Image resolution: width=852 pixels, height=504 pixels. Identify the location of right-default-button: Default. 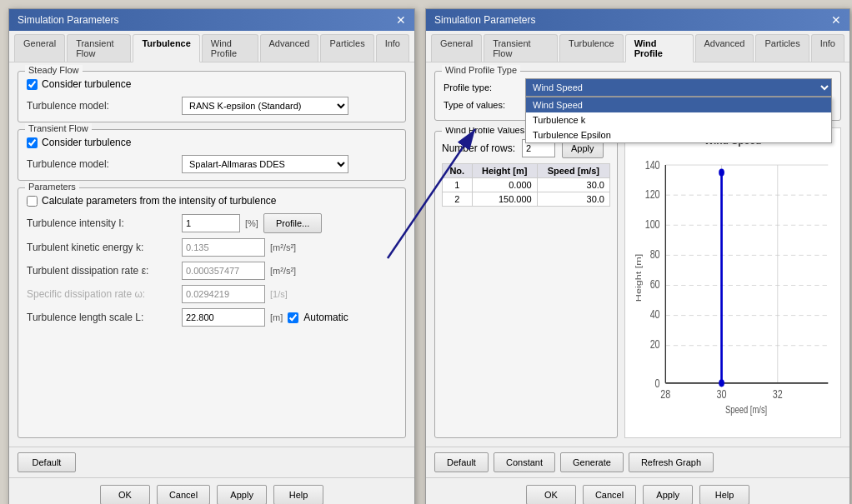
(462, 462).